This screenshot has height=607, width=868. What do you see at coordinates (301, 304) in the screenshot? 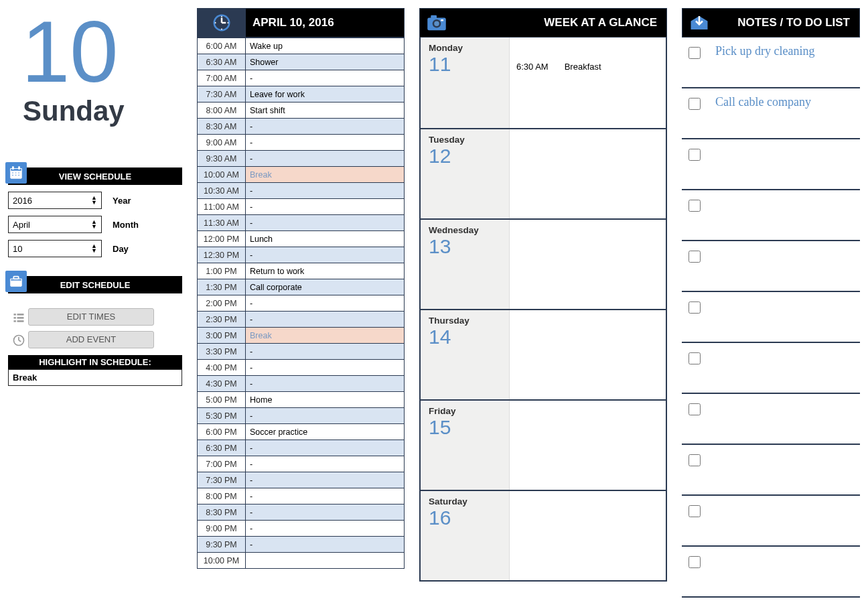
I see `schedule-row: 2:00 PM-` at bounding box center [301, 304].